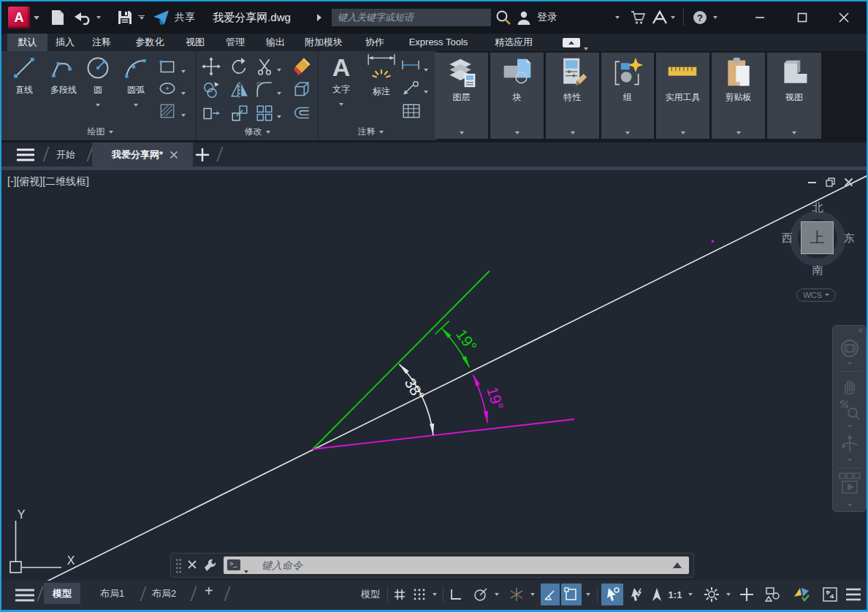  What do you see at coordinates (42, 540) in the screenshot?
I see `ucs-icon: Y X` at bounding box center [42, 540].